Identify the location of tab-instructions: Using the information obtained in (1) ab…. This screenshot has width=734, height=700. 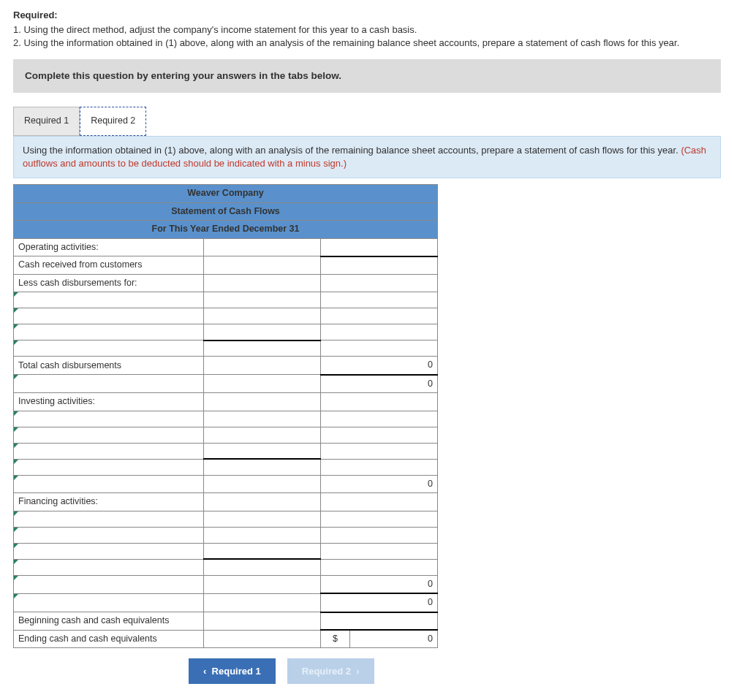
(367, 157).